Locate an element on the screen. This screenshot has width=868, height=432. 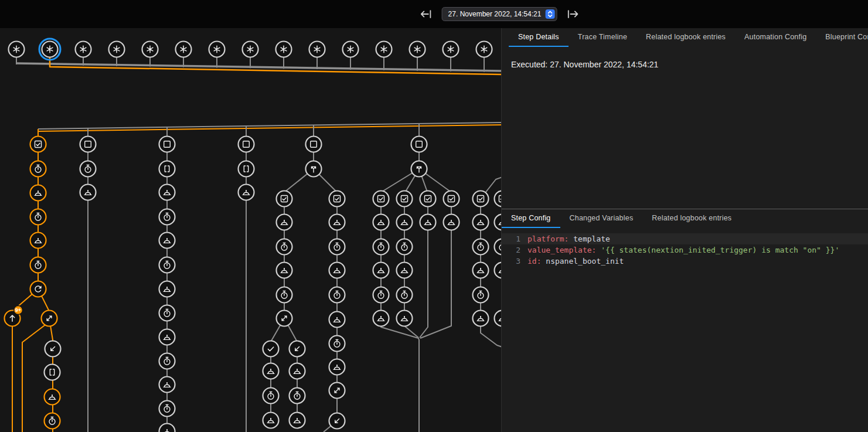
next-run-button is located at coordinates (573, 14).